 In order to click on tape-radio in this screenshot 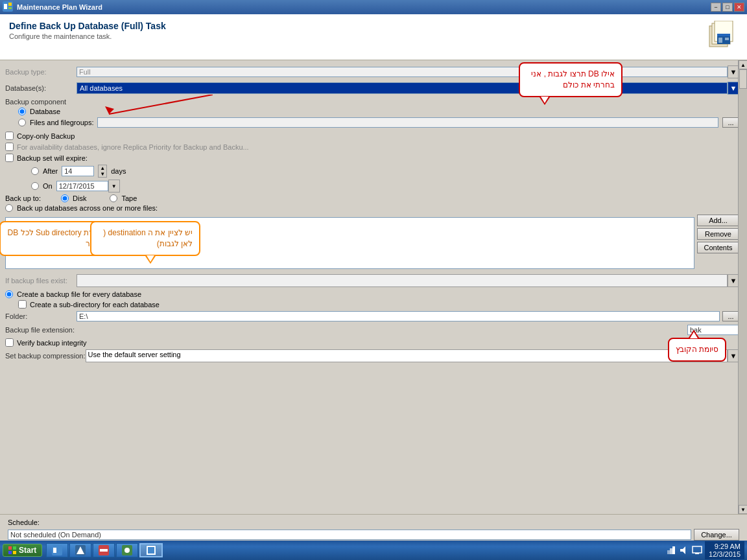, I will do `click(113, 198)`.